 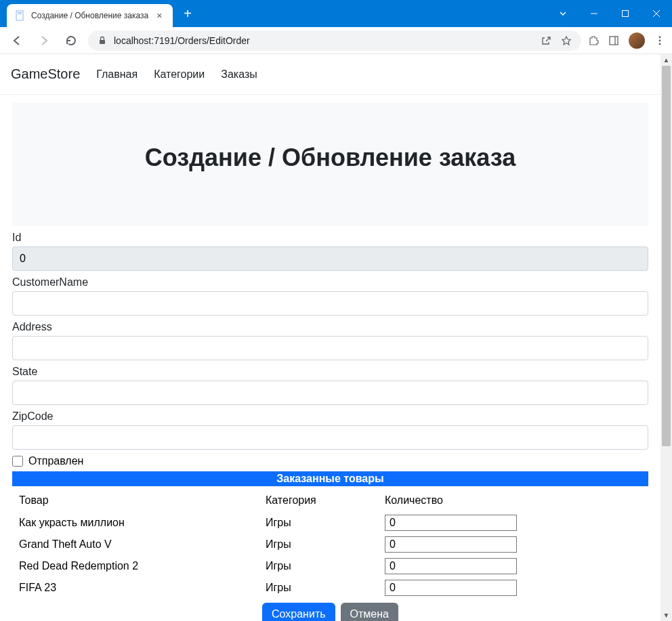 I want to click on browser-titlebar: Создание / Обновление заказа × +, so click(x=336, y=14).